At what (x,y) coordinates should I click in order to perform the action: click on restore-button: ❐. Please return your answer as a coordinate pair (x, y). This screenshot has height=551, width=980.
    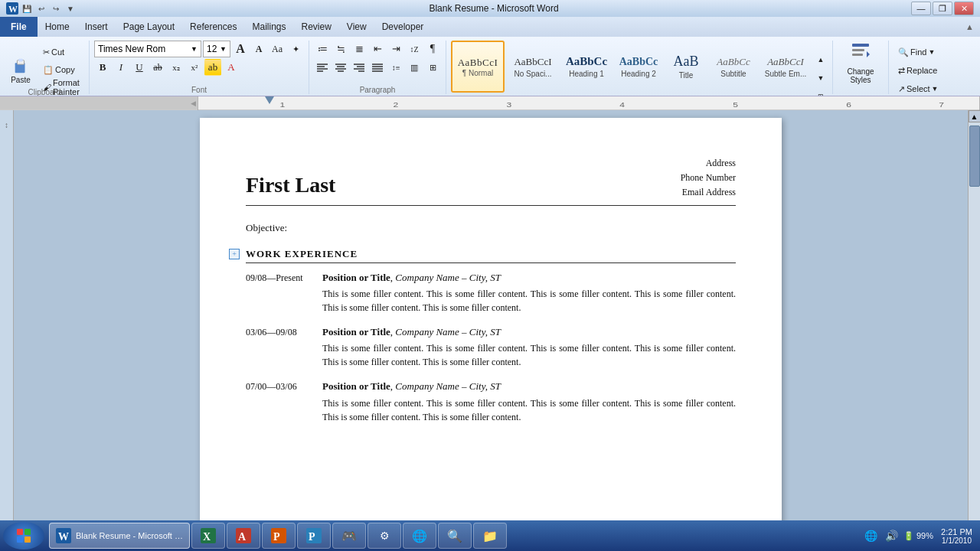
    Looking at the image, I should click on (942, 8).